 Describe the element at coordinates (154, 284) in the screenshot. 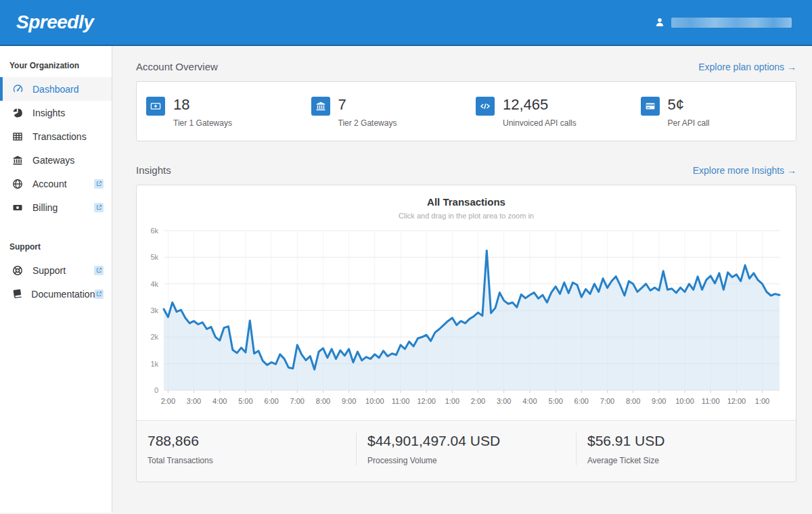

I see `svg-text: 4k` at that location.